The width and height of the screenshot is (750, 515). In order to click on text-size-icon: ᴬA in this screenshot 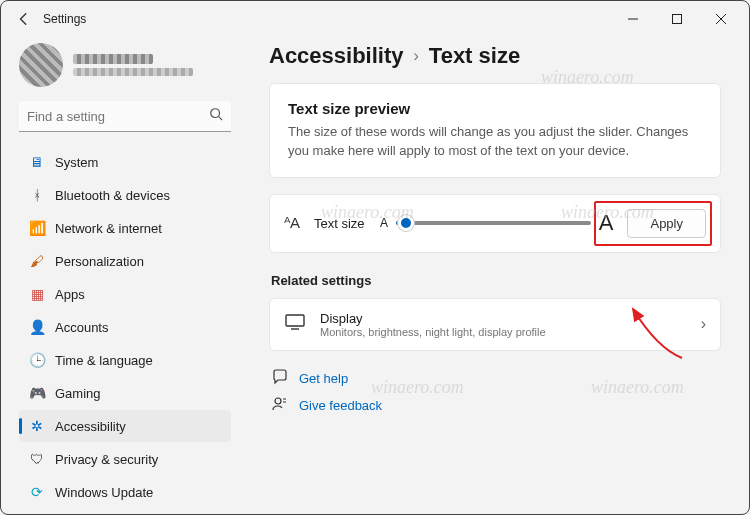, I will do `click(292, 223)`.